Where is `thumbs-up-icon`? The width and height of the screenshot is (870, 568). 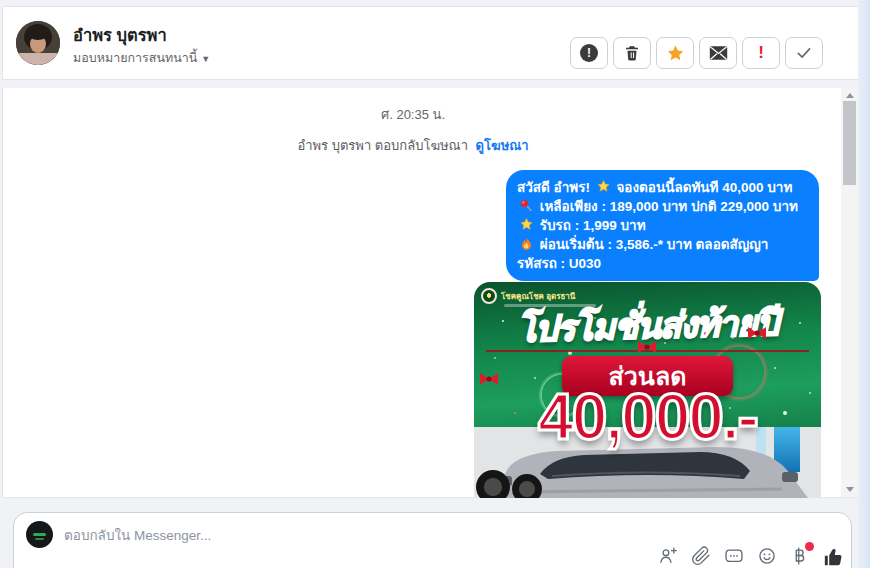
thumbs-up-icon is located at coordinates (834, 557).